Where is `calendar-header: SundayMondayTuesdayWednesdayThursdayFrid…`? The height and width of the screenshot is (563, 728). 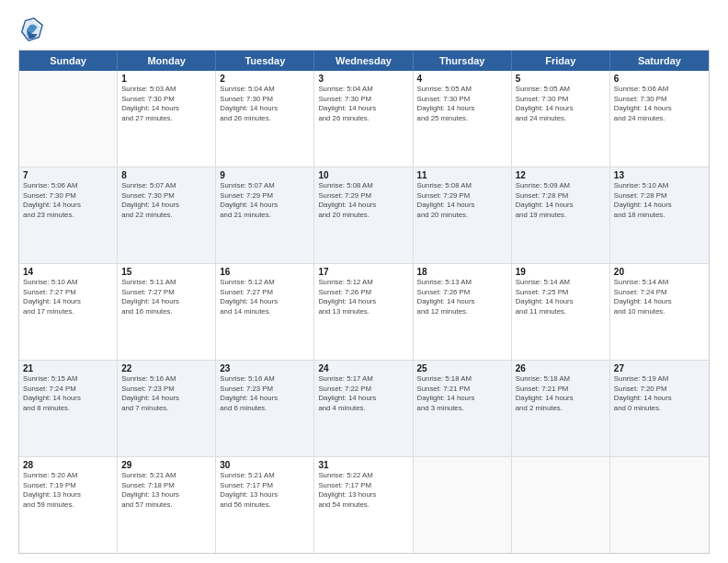
calendar-header: SundayMondayTuesdayWednesdayThursdayFrid… is located at coordinates (364, 61).